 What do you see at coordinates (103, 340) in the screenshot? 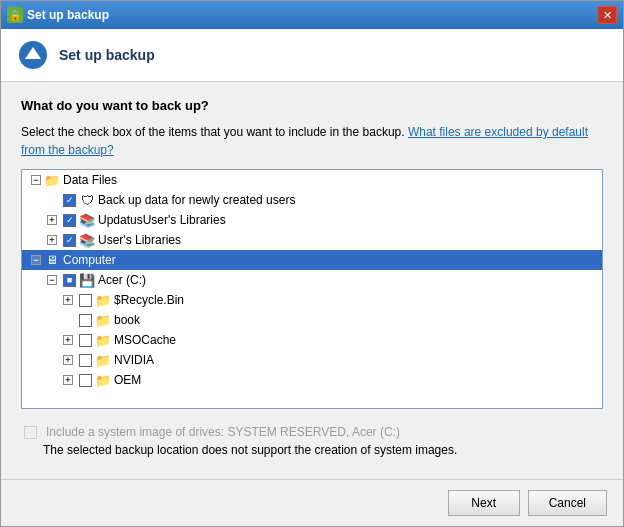
I see `msocache-folder-icon: 📁` at bounding box center [103, 340].